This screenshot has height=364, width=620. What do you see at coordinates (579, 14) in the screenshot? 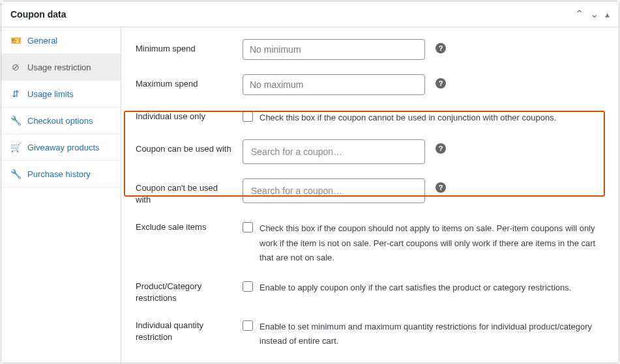
I see `move-up-icon` at bounding box center [579, 14].